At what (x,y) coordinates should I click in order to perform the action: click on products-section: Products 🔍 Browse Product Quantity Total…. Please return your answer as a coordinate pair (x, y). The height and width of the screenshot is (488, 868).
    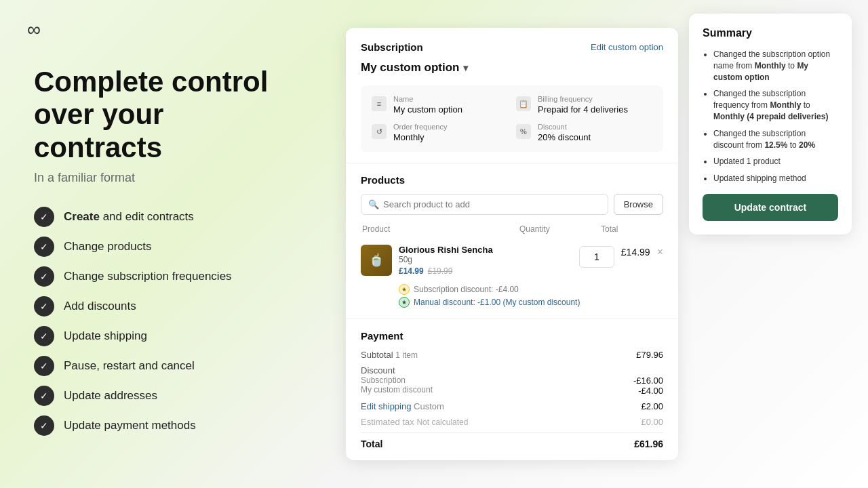
    Looking at the image, I should click on (512, 241).